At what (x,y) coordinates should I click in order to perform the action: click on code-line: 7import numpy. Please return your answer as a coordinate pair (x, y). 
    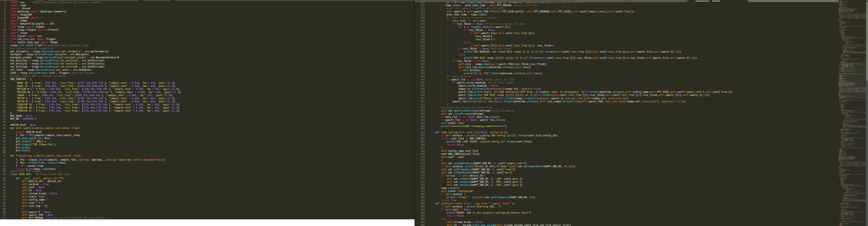
    Looking at the image, I should click on (207, 21).